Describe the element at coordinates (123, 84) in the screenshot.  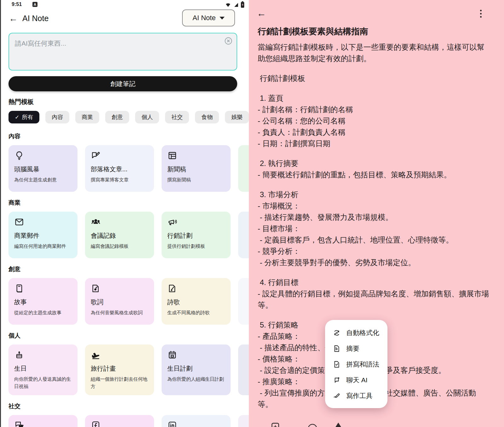
I see `create-note-button: 創建筆記` at that location.